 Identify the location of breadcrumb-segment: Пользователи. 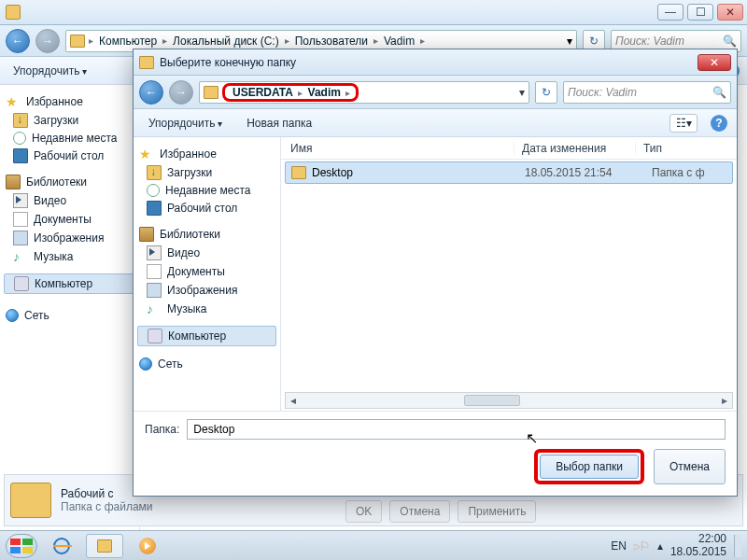
(331, 41).